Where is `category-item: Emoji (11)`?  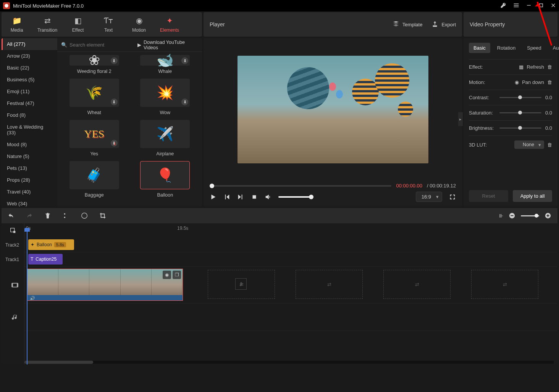
category-item: Emoji (11) is located at coordinates (29, 92).